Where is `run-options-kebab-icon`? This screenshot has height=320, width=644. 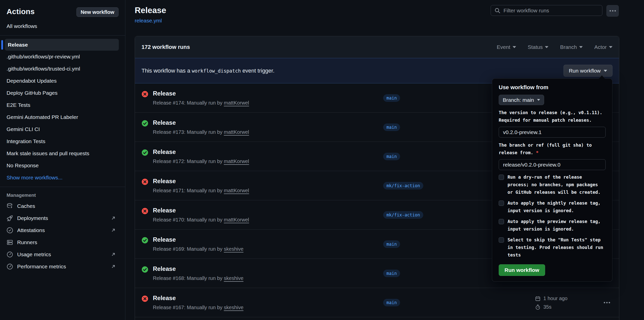 run-options-kebab-icon is located at coordinates (607, 303).